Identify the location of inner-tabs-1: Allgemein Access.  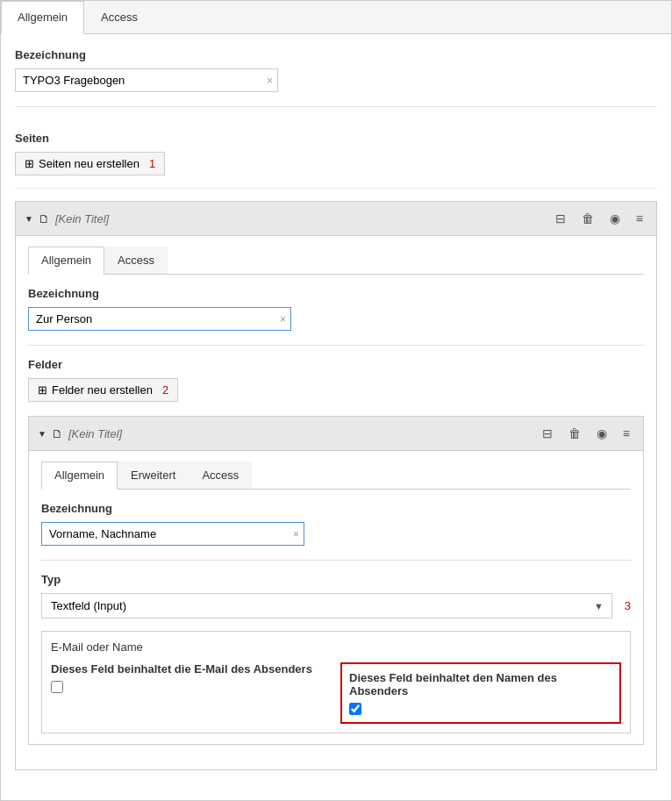
(336, 261).